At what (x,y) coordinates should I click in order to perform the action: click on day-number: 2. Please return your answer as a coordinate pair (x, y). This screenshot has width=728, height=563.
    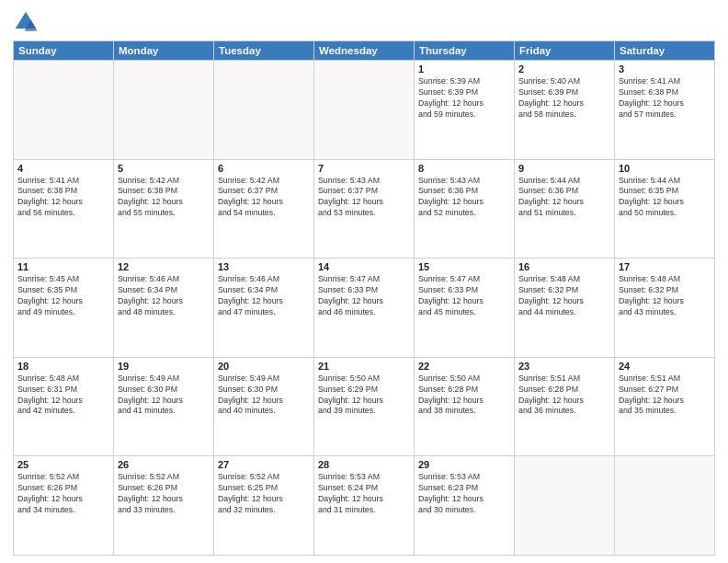
    Looking at the image, I should click on (564, 69).